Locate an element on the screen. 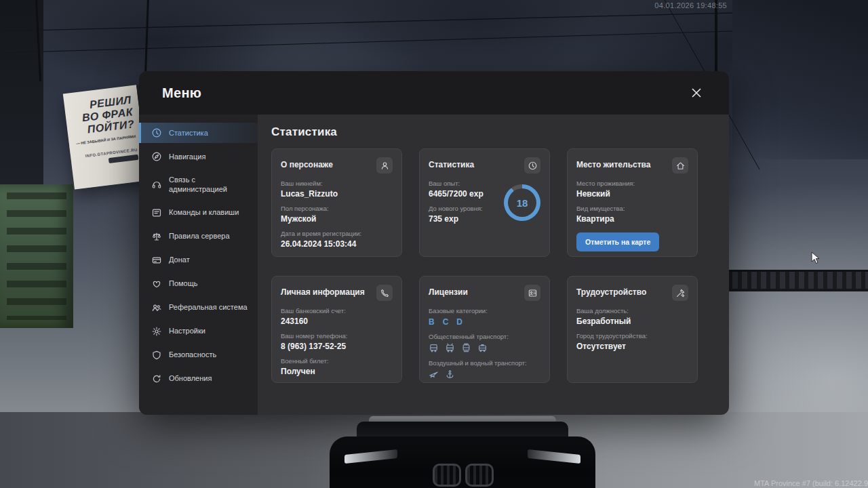 This screenshot has height=488, width=868. gear-icon is located at coordinates (157, 331).